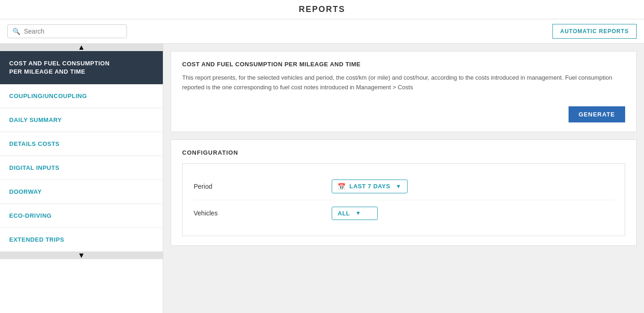  Describe the element at coordinates (81, 168) in the screenshot. I see `sidebar-item-digital-inputs: DIGITAL INPUTS` at that location.